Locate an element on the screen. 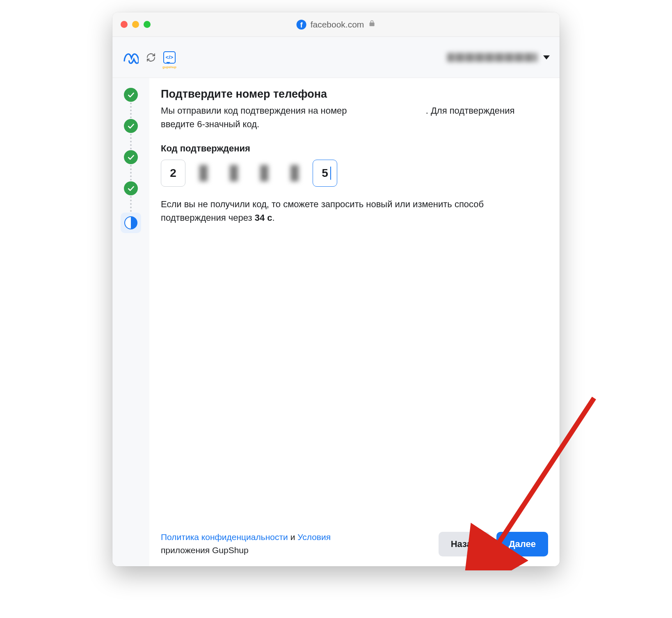 Image resolution: width=672 pixels, height=618 pixels. back-button: Назад is located at coordinates (464, 544).